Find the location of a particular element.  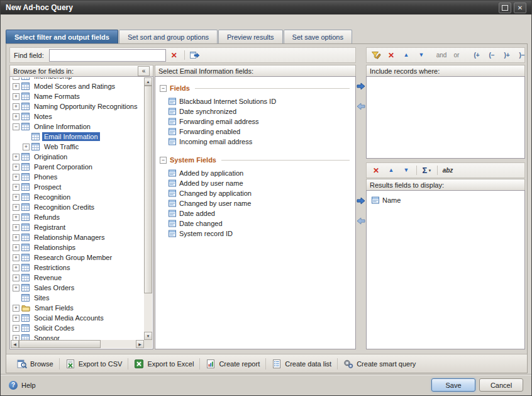

scroll-down-button: ▼ is located at coordinates (148, 336).